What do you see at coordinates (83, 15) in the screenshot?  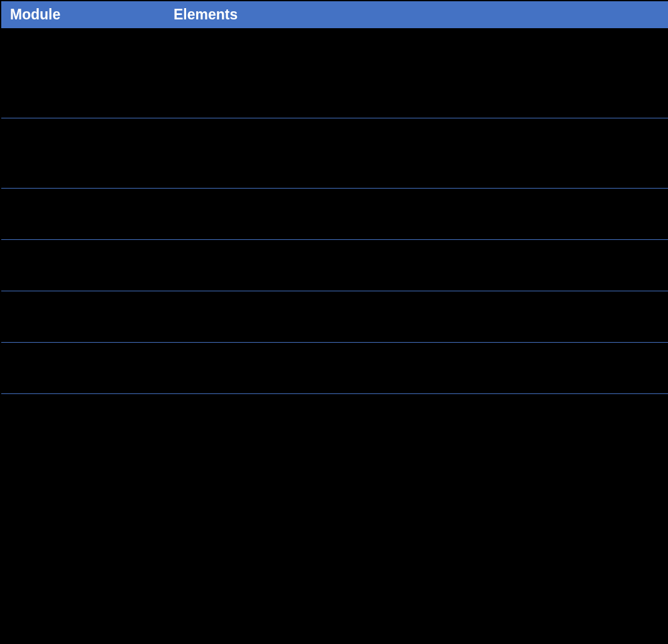 I see `header-module: Module` at bounding box center [83, 15].